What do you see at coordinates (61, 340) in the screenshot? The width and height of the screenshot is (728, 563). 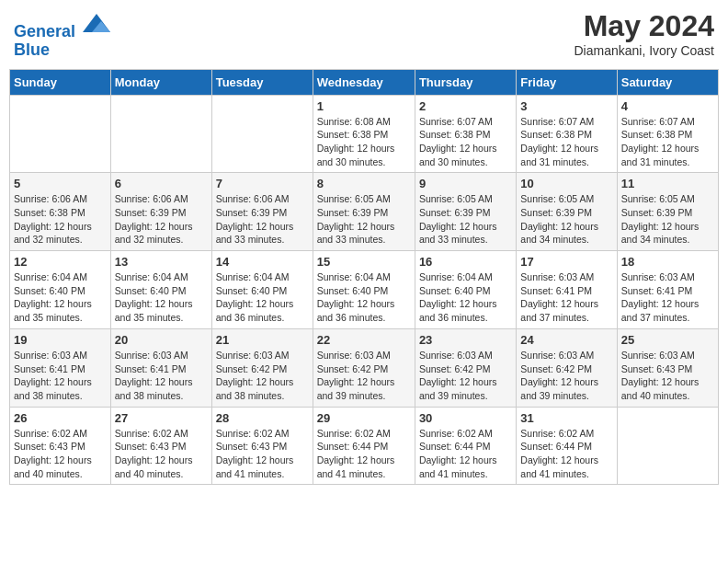 I see `day-number: 19` at bounding box center [61, 340].